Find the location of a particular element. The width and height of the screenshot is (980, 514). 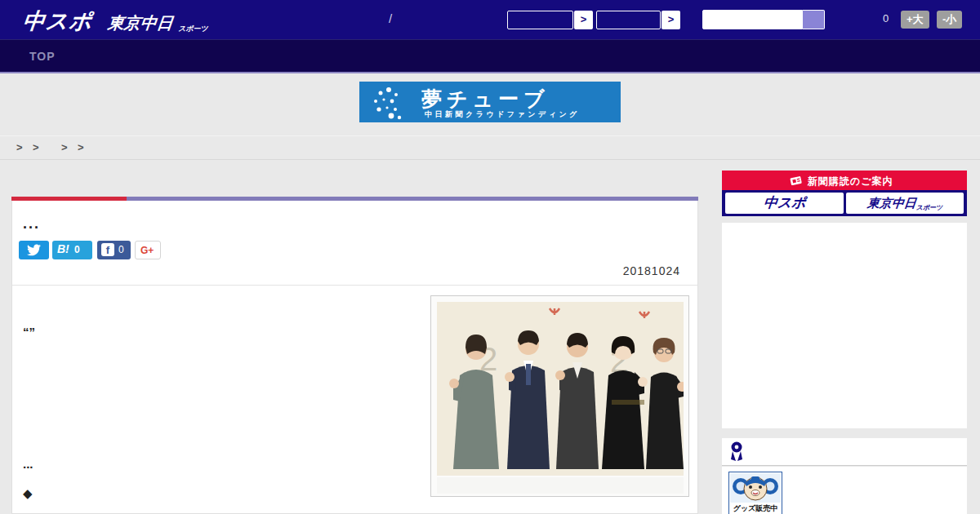

facebook-share-button: f 0 is located at coordinates (114, 250).